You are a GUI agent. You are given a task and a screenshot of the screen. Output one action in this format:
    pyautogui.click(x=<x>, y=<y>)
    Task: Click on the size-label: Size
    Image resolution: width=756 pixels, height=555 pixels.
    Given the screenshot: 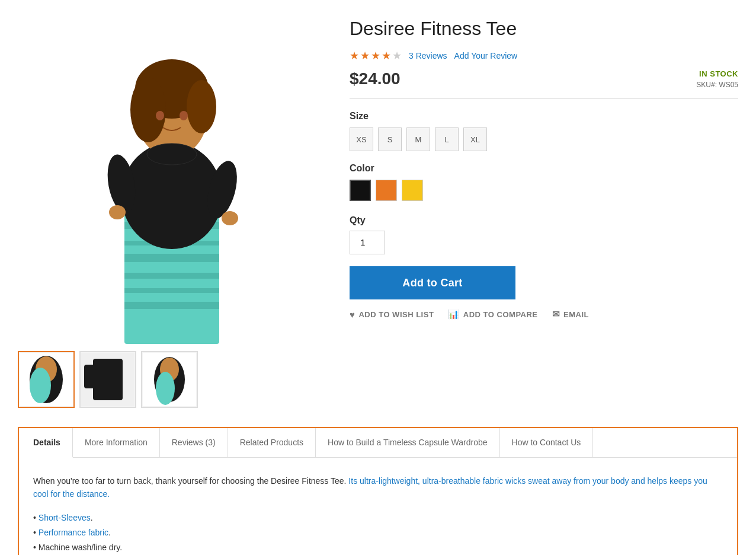 What is the action you would take?
    pyautogui.click(x=544, y=116)
    